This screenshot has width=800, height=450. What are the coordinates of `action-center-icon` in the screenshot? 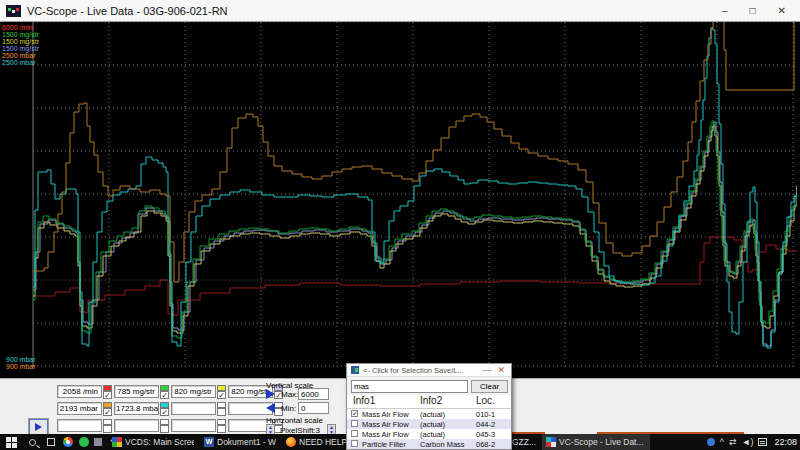 It's located at (762, 442).